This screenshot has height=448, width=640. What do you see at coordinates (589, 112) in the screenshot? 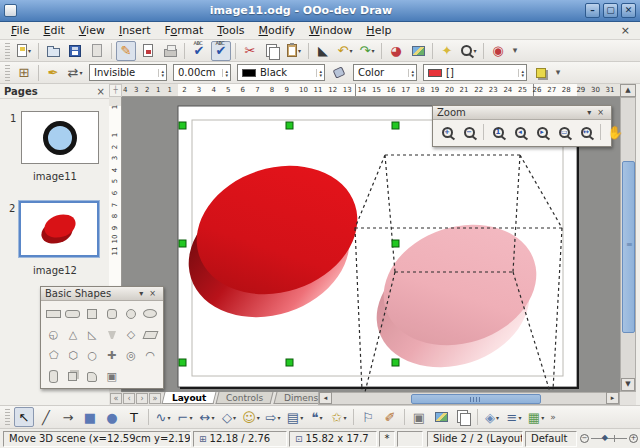
I see `palette-menu-icon: ▾` at bounding box center [589, 112].